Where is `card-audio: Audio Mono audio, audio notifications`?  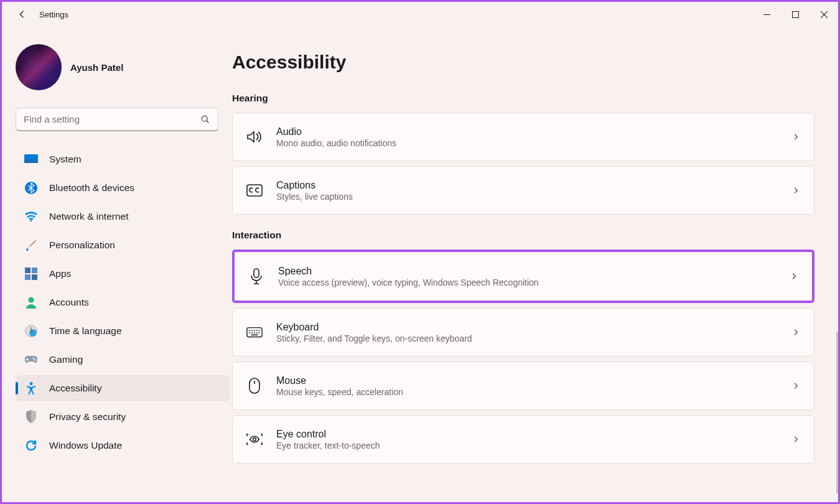 card-audio: Audio Mono audio, audio notifications is located at coordinates (523, 137).